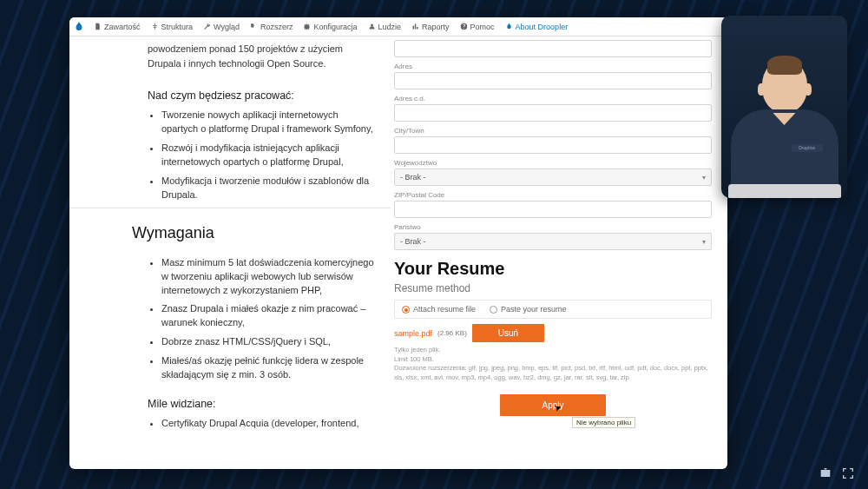 Image resolution: width=868 pixels, height=489 pixels. What do you see at coordinates (268, 155) in the screenshot?
I see `list-item: Rozwój i modyfikacja istniejących aplika…` at bounding box center [268, 155].